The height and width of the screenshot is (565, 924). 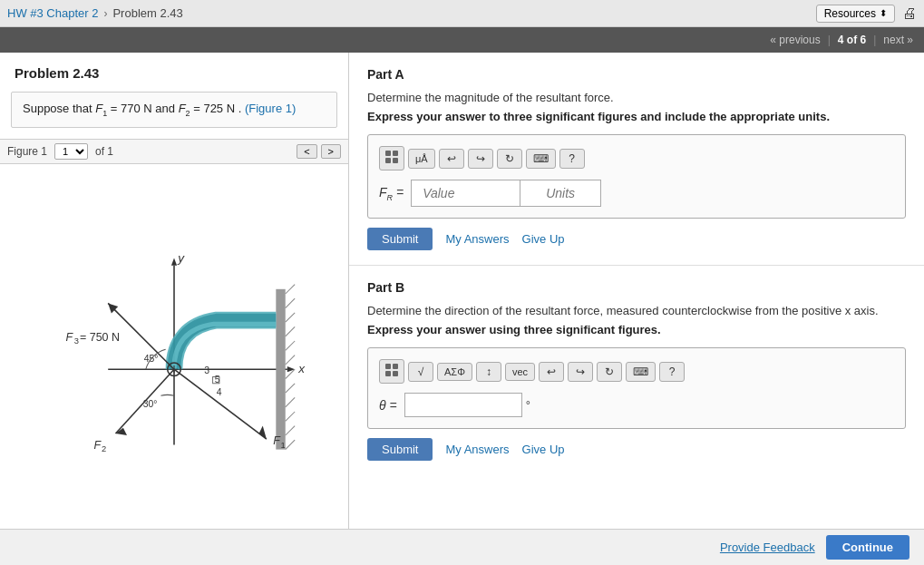 I want to click on part-b-submit-button: Submit, so click(x=400, y=450).